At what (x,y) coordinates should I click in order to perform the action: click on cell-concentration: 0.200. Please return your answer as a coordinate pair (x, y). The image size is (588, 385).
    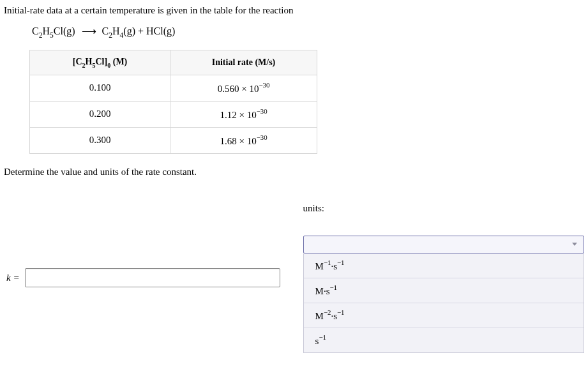
    Looking at the image, I should click on (100, 114).